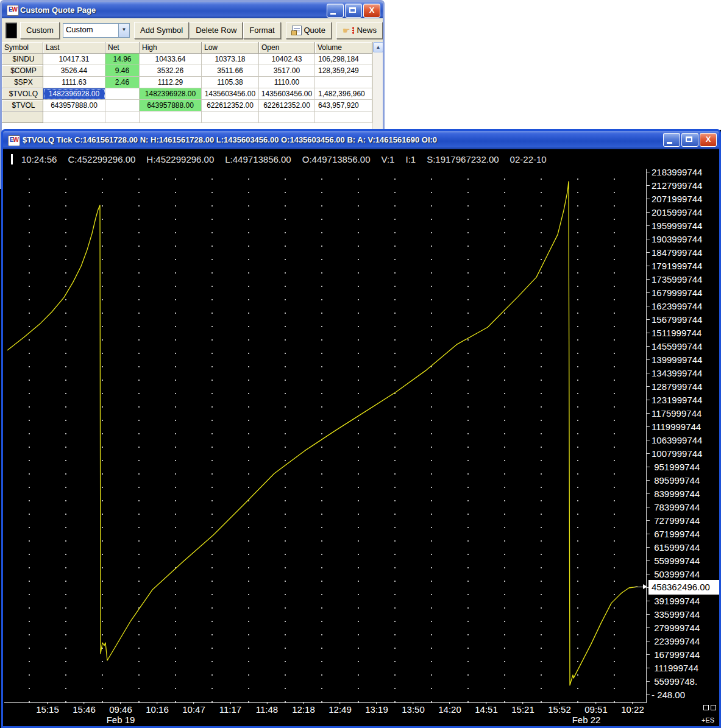  I want to click on open-cell: 10402.43, so click(287, 60).